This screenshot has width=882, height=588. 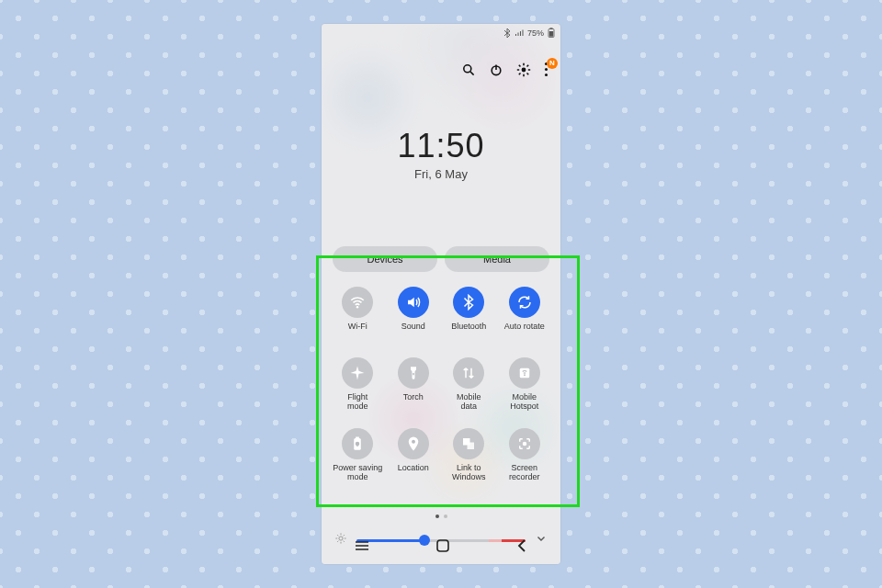 I want to click on sound-icon, so click(x=413, y=302).